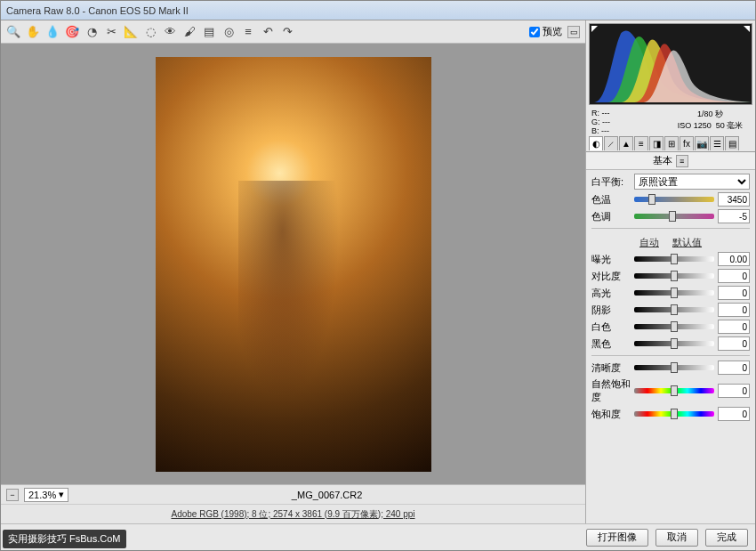 The image size is (756, 551). Describe the element at coordinates (671, 161) in the screenshot. I see `panel-title: 基本 ≡` at that location.